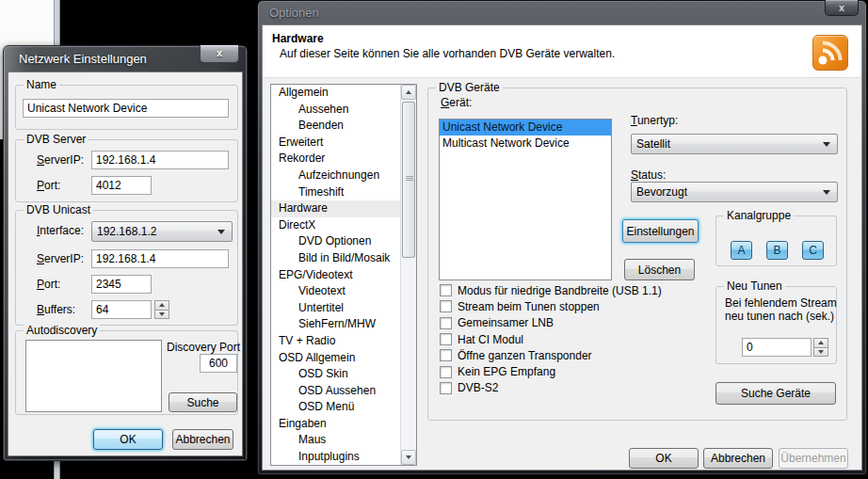 The height and width of the screenshot is (479, 868). Describe the element at coordinates (160, 259) in the screenshot. I see `unicast-serverip-input: 192.168.1.4` at that location.